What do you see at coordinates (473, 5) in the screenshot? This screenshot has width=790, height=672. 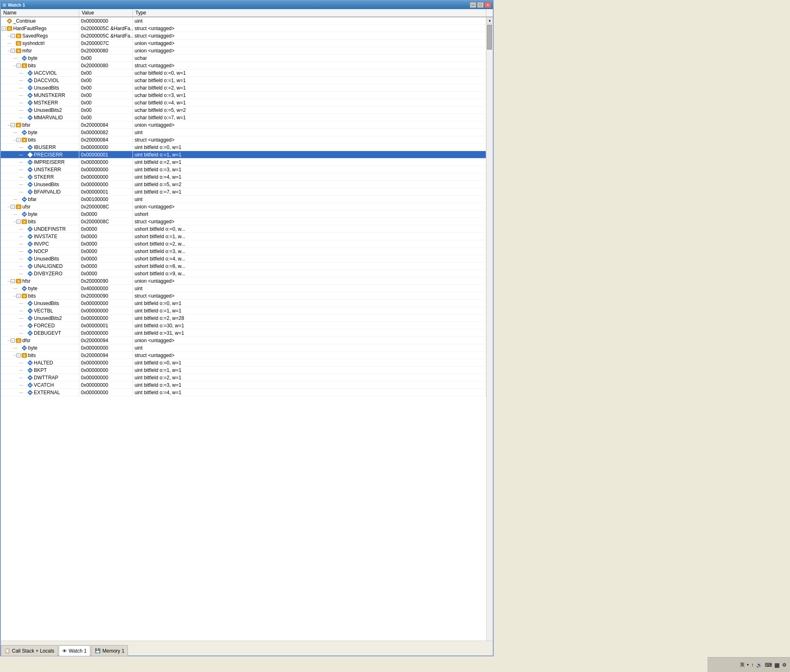 I see `minimize-button: —` at bounding box center [473, 5].